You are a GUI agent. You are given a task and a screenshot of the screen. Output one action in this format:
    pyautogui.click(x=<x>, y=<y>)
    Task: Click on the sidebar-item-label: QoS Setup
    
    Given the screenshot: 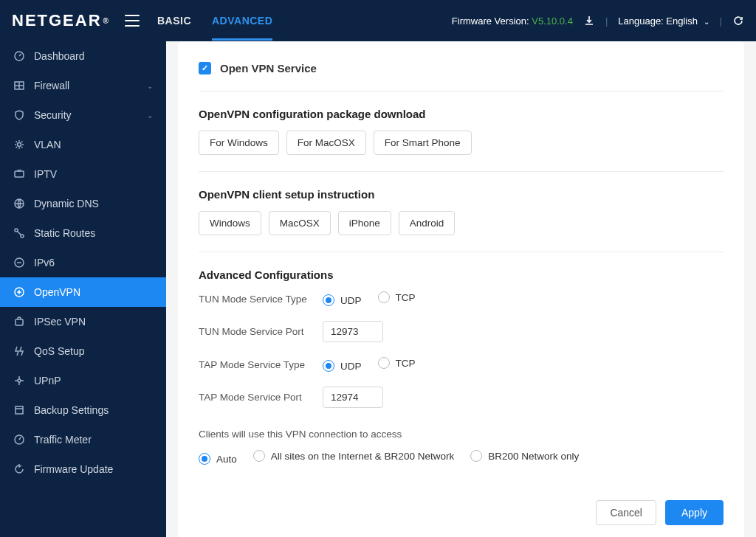 What is the action you would take?
    pyautogui.click(x=59, y=351)
    